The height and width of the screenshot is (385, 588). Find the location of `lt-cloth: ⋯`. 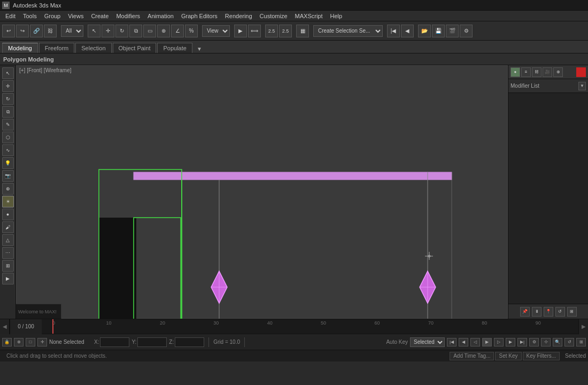

lt-cloth: ⋯ is located at coordinates (8, 253).